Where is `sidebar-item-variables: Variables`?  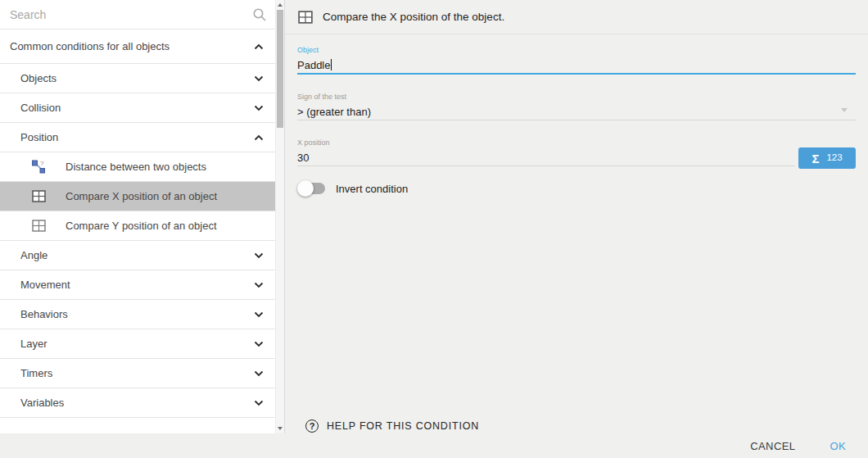
sidebar-item-variables: Variables is located at coordinates (138, 403).